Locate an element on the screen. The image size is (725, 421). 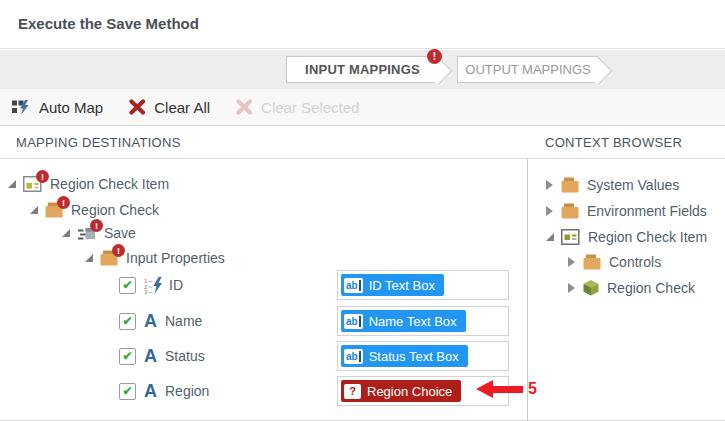
clear-selected-button: Clear Selected is located at coordinates (298, 108).